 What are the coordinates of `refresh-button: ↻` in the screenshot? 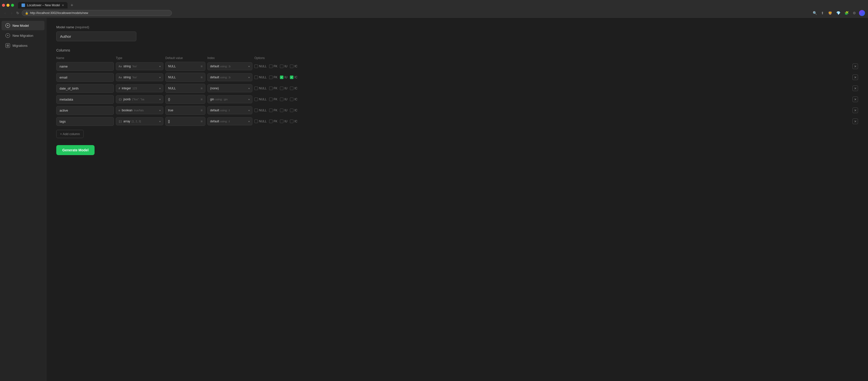 It's located at (18, 13).